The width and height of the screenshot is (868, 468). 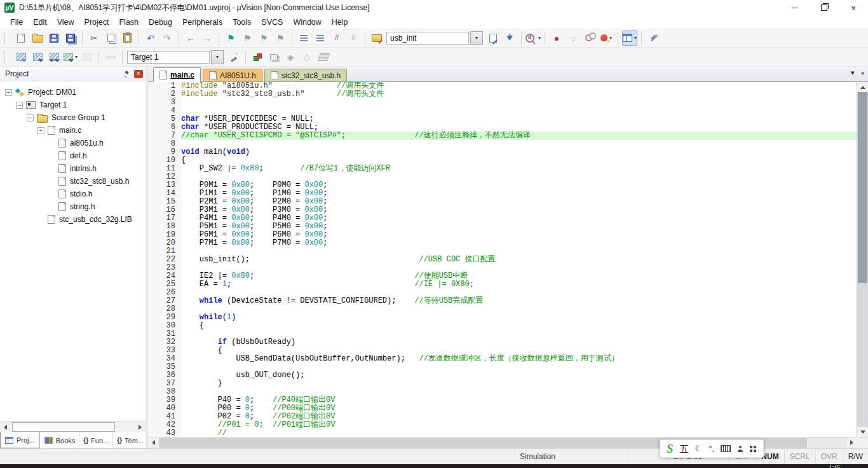 I want to click on tree-item-ai8051u-h: ai8051u.h, so click(x=72, y=143).